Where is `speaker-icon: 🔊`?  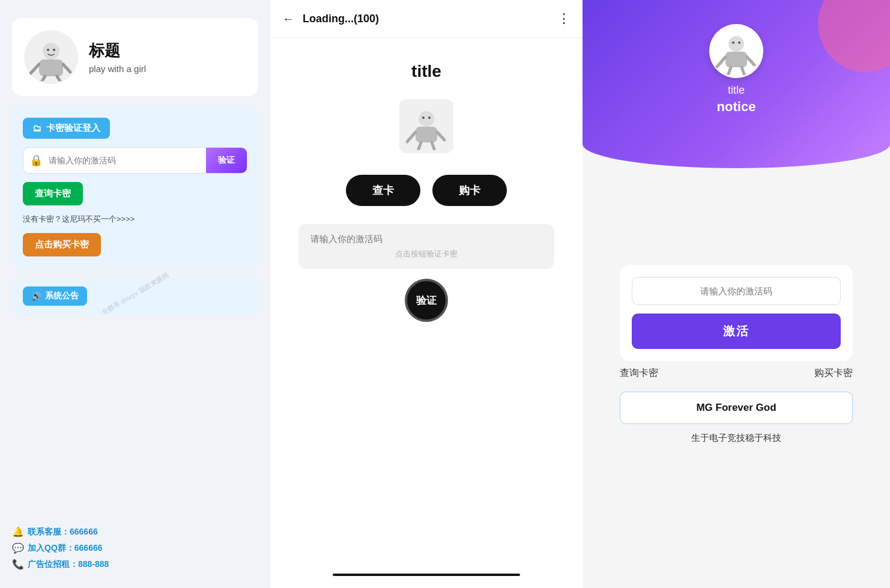
speaker-icon: 🔊 is located at coordinates (36, 296).